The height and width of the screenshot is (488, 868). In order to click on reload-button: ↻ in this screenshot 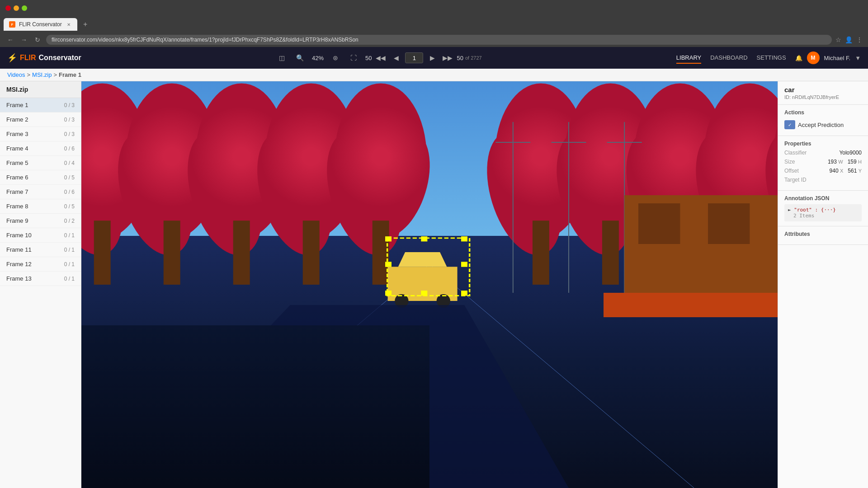, I will do `click(38, 40)`.